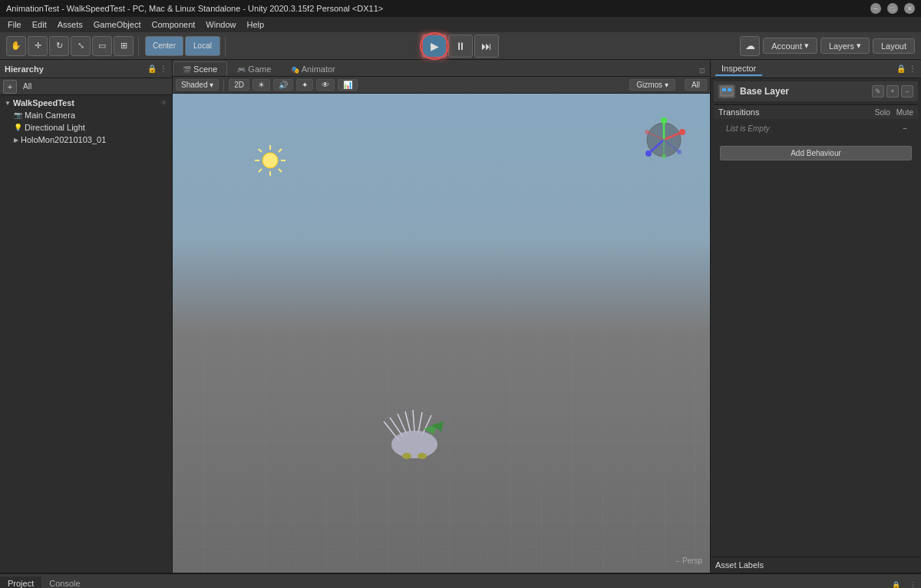 The height and width of the screenshot is (588, 921). What do you see at coordinates (652, 84) in the screenshot?
I see `gizmos-button: Gizmos ▾` at bounding box center [652, 84].